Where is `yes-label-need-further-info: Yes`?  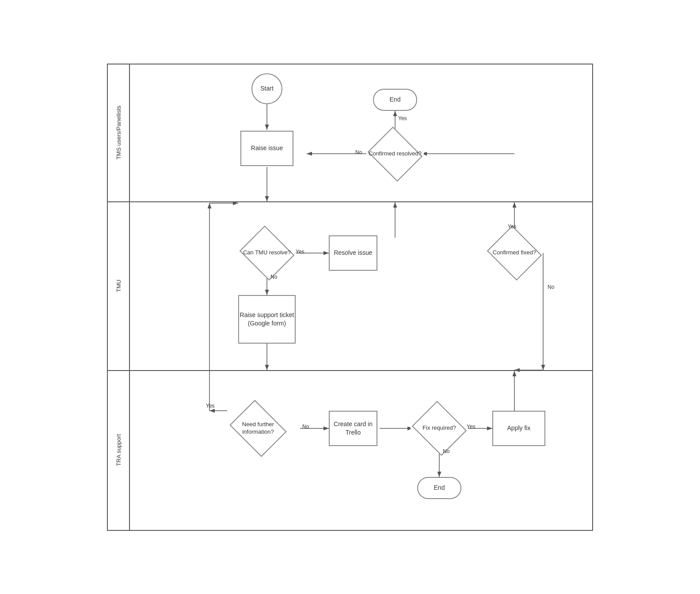 yes-label-need-further-info: Yes is located at coordinates (210, 406).